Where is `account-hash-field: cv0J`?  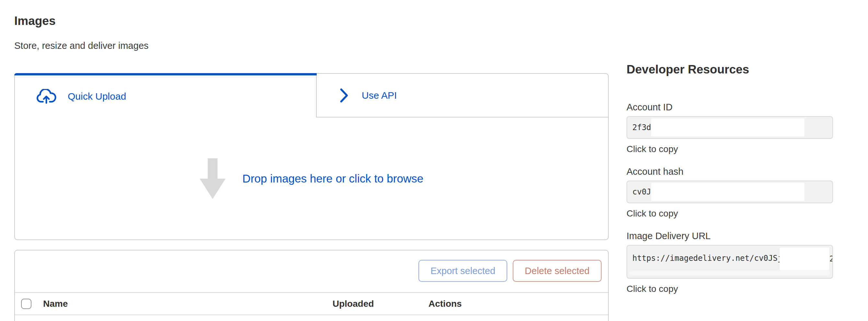
account-hash-field: cv0J is located at coordinates (730, 192).